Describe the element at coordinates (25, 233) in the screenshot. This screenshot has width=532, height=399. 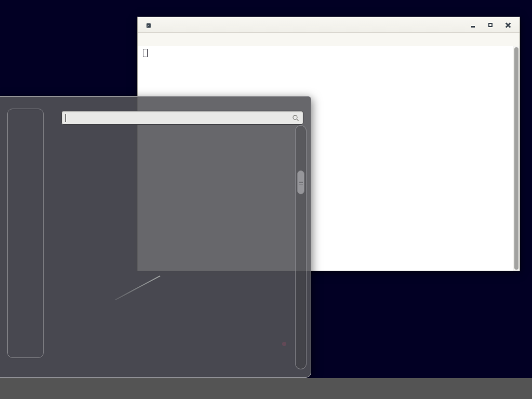
I see `favorites-rail` at that location.